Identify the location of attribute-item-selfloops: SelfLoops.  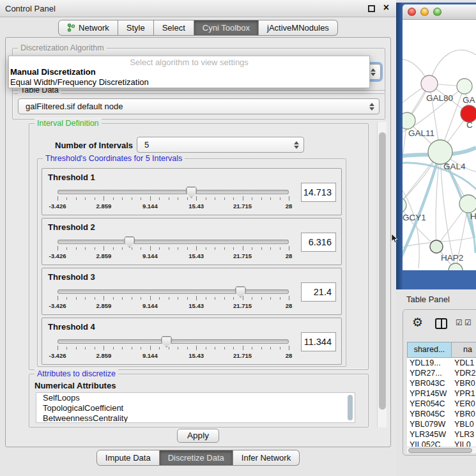
(196, 398).